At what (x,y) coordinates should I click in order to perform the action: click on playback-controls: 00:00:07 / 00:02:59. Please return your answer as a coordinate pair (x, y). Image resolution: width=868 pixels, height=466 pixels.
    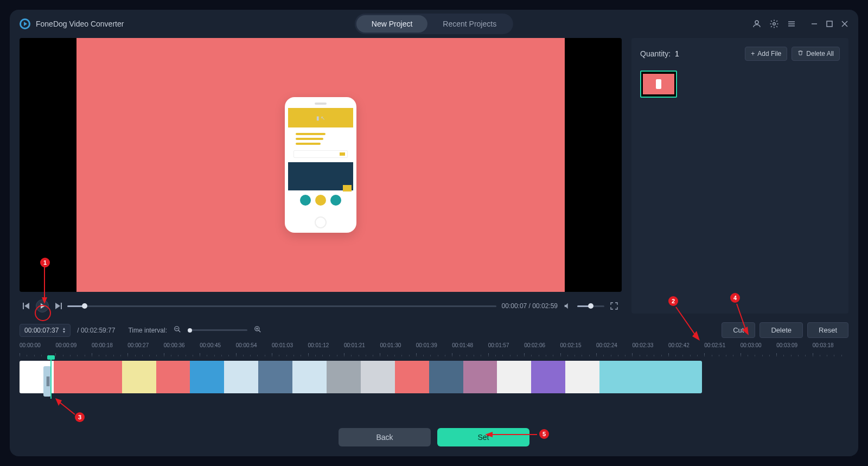
    Looking at the image, I should click on (321, 305).